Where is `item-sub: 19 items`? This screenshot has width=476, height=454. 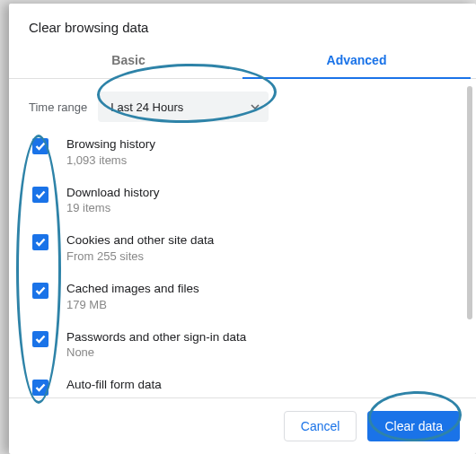
item-sub: 19 items is located at coordinates (113, 208).